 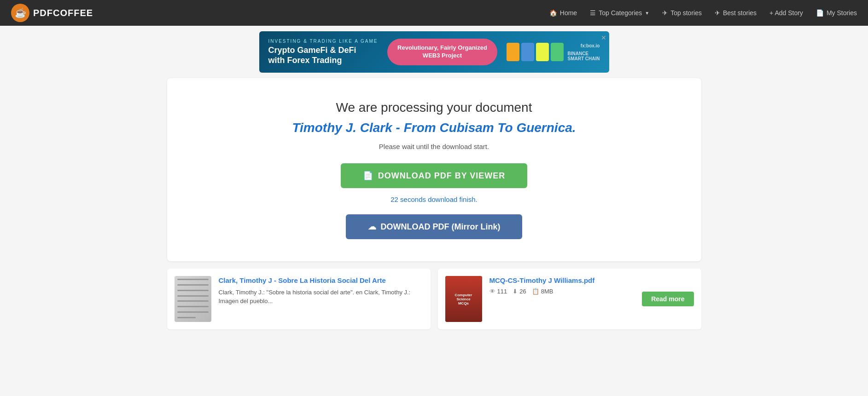 I want to click on views-meta: 👁 111, so click(x=498, y=292).